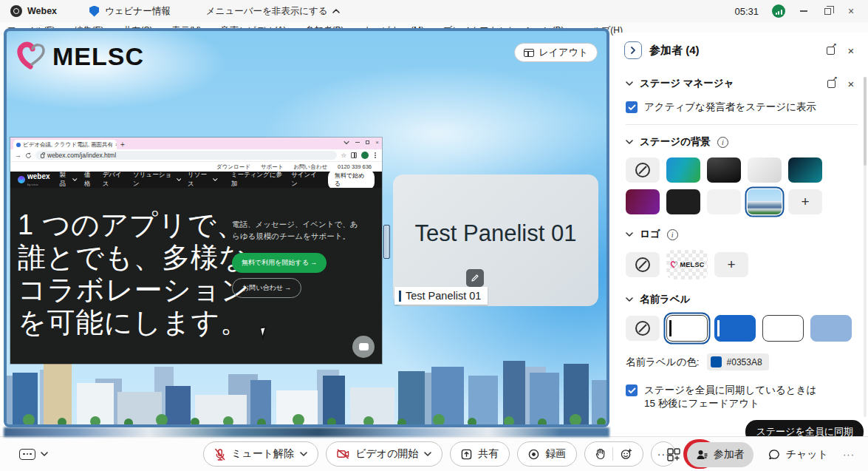 The height and width of the screenshot is (471, 868). What do you see at coordinates (851, 84) in the screenshot?
I see `stage-manager-close-icon: ×` at bounding box center [851, 84].